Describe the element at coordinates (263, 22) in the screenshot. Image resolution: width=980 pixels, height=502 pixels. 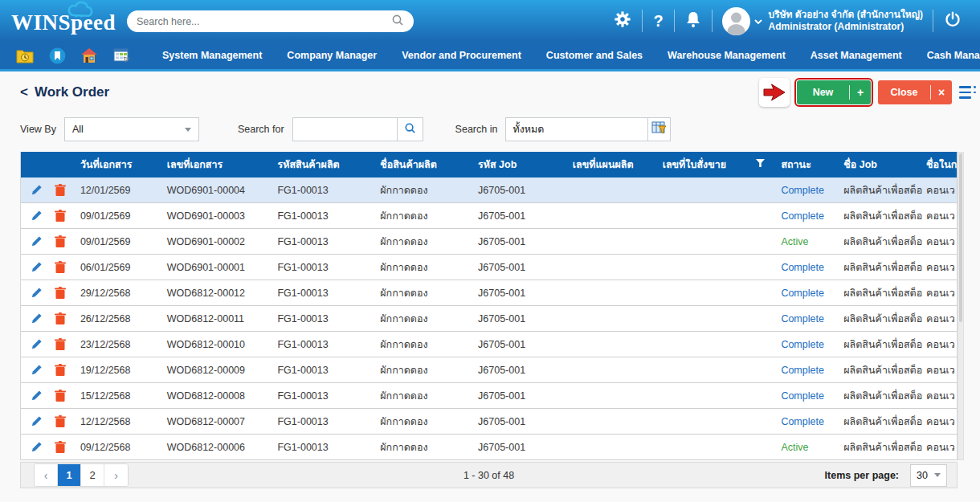
I see `global-search-input` at that location.